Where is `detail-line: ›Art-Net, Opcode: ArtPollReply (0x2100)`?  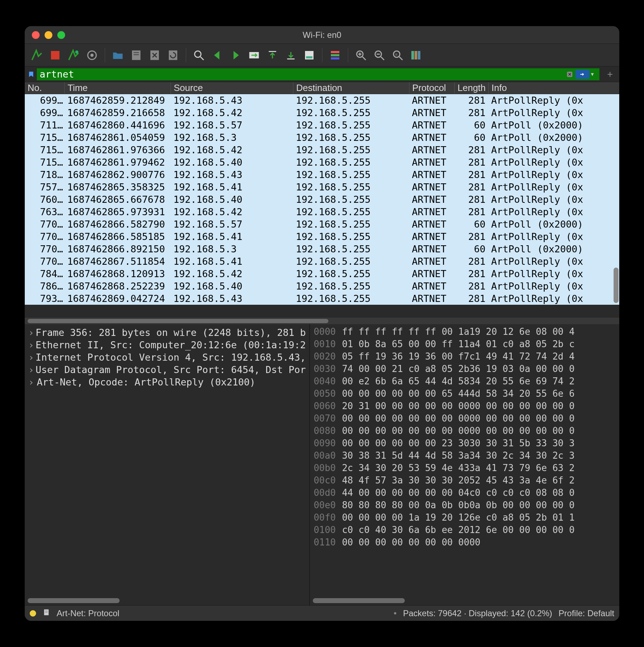 detail-line: ›Art-Net, Opcode: ArtPollReply (0x2100) is located at coordinates (167, 382).